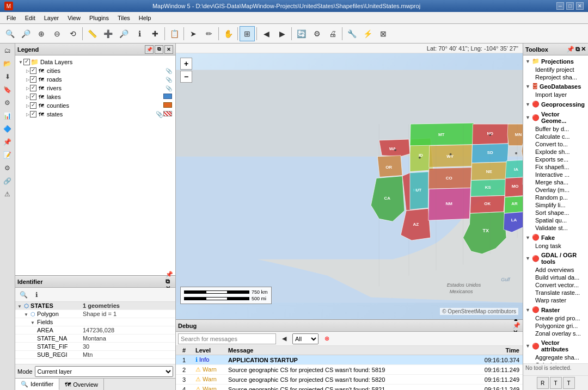 Image resolution: width=588 pixels, height=390 pixels. What do you see at coordinates (383, 34) in the screenshot?
I see `extra-button-3: ⊠` at bounding box center [383, 34].